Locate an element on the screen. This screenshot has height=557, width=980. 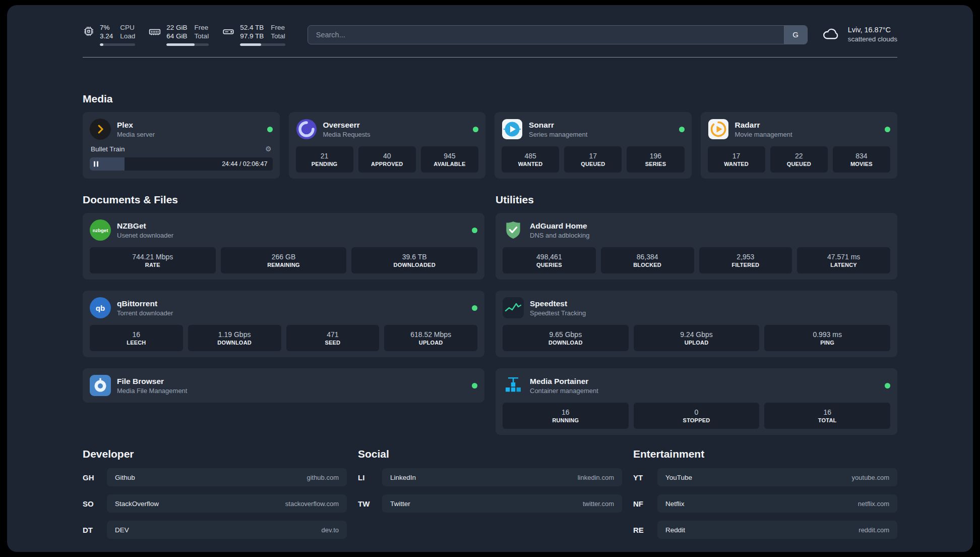
stat-tile: 17 WANTED is located at coordinates (737, 159).